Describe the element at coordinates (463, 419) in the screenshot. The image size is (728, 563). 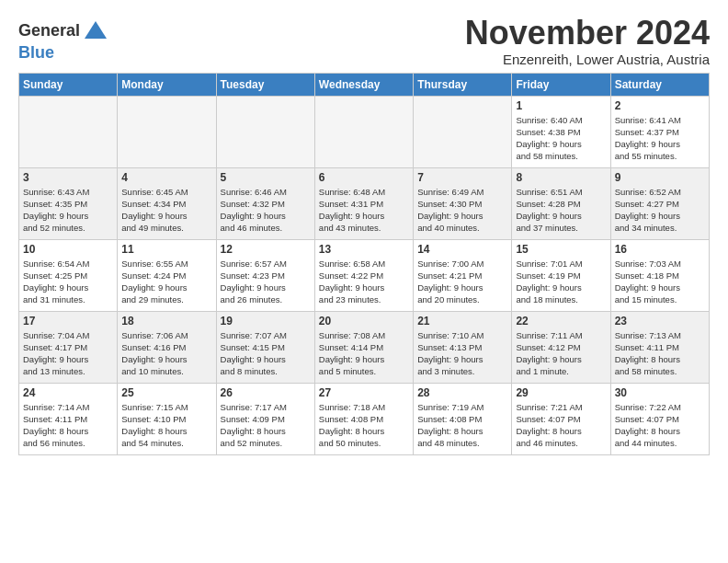
I see `table-cell: 28Sunrise: 7:19 AM Sunset: 4:08 PM Dayli…` at that location.